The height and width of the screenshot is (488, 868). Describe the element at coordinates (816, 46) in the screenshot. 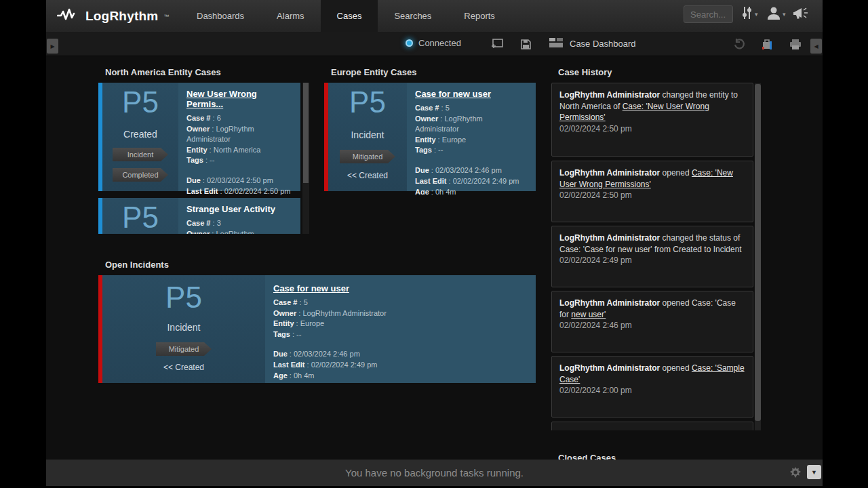

I see `collapse-inspector-button: ◀` at that location.